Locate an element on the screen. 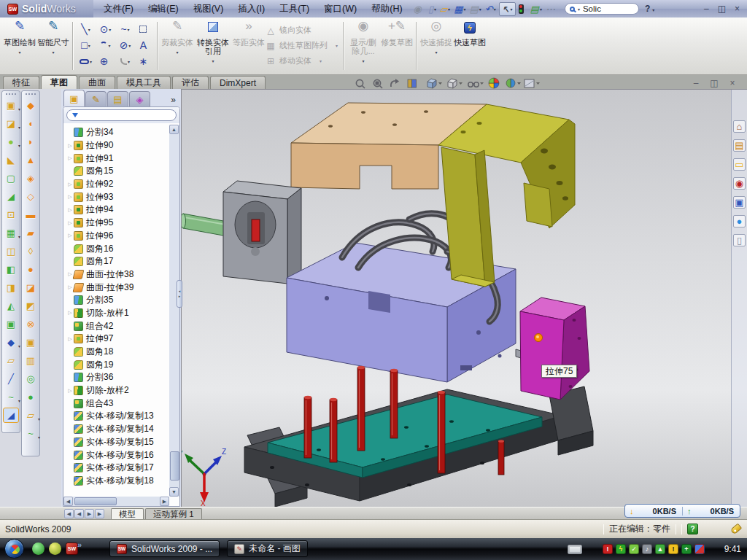 Image resolution: width=747 pixels, height=560 pixels. scroll-up-button: ▲ is located at coordinates (174, 130).